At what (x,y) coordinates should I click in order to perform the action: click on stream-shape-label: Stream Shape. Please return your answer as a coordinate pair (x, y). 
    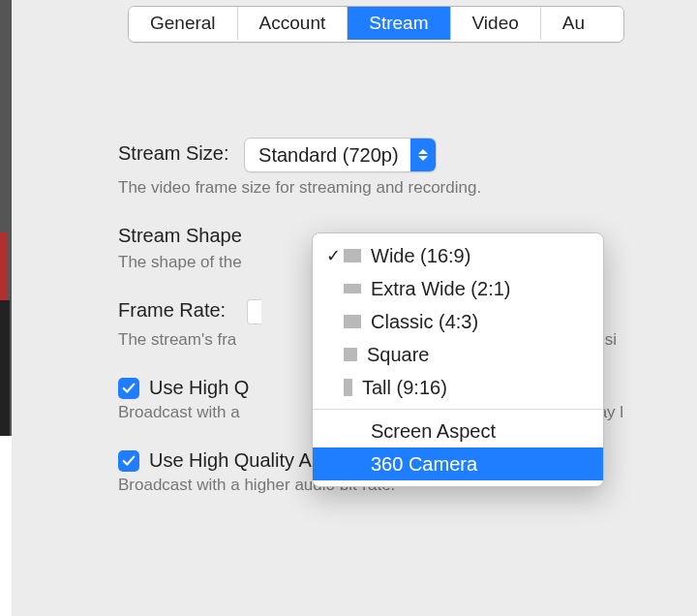
    Looking at the image, I should click on (180, 236).